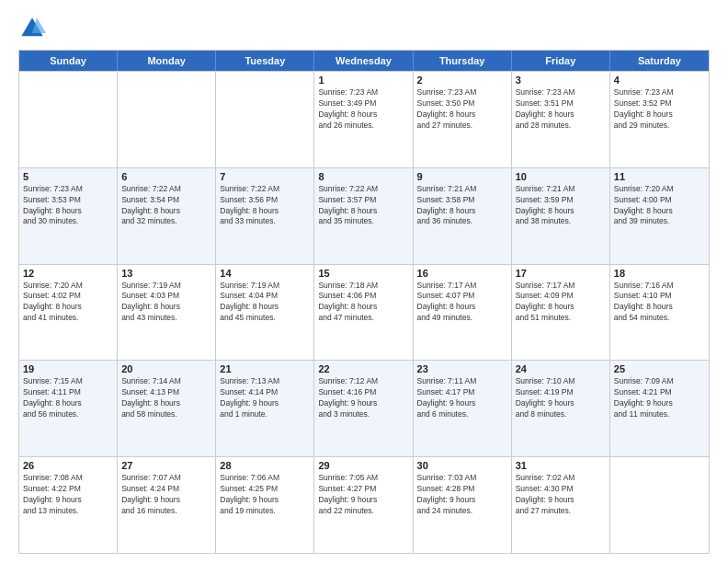 The image size is (728, 563). What do you see at coordinates (561, 273) in the screenshot?
I see `day-number: 17` at bounding box center [561, 273].